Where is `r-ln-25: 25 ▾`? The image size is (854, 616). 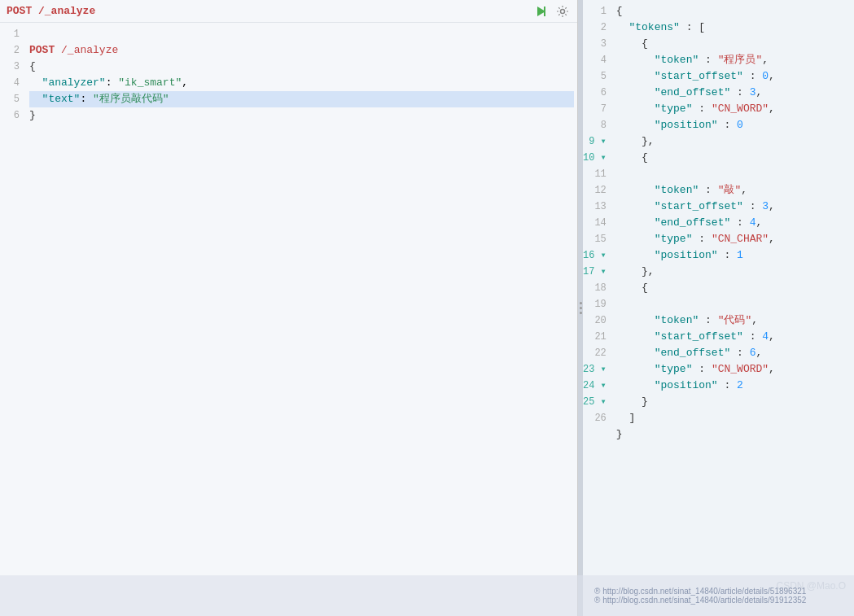 r-ln-25: 25 ▾ is located at coordinates (594, 402).